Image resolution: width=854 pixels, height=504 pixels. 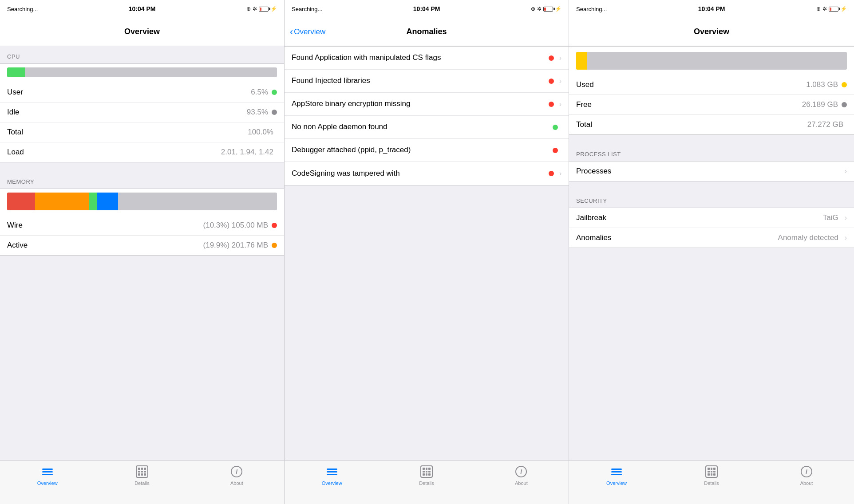 What do you see at coordinates (129, 92) in the screenshot?
I see `user-label: User` at bounding box center [129, 92].